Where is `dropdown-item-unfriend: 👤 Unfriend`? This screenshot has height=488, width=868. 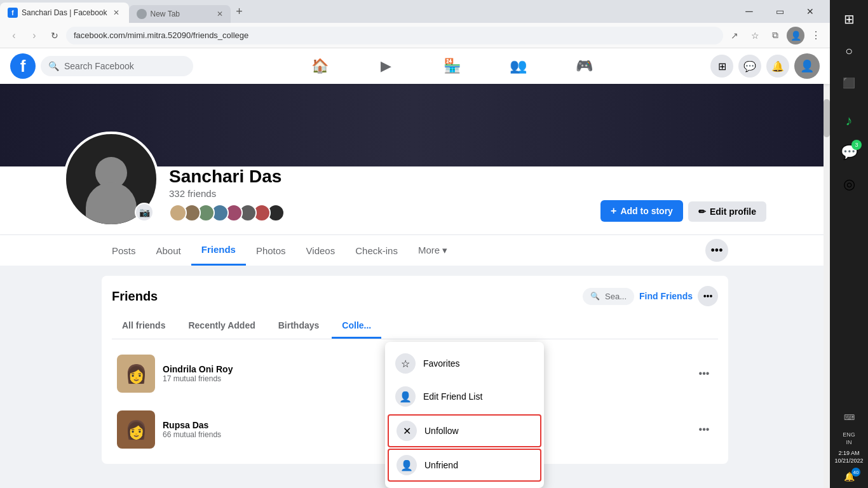
dropdown-item-unfriend: 👤 Unfriend is located at coordinates (465, 465).